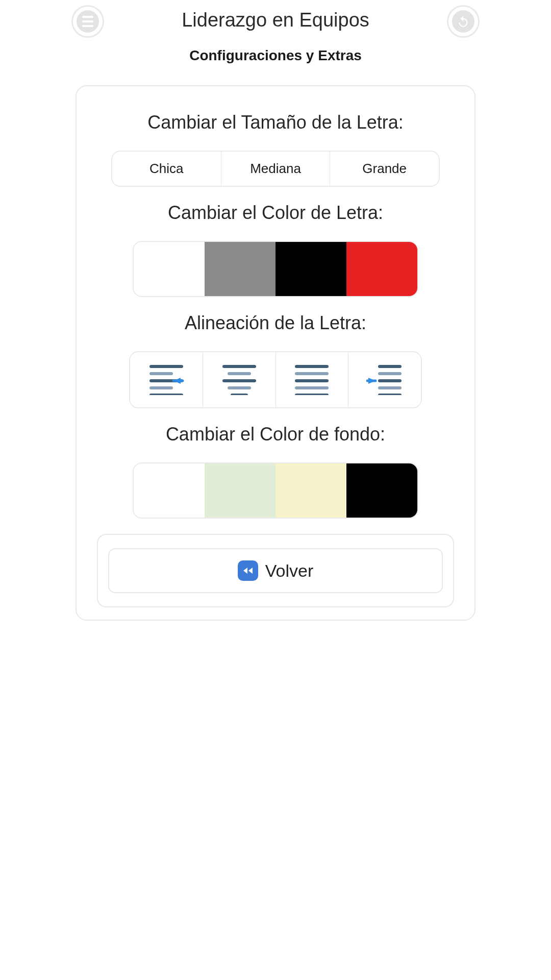  Describe the element at coordinates (312, 380) in the screenshot. I see `align-justify-icon` at that location.